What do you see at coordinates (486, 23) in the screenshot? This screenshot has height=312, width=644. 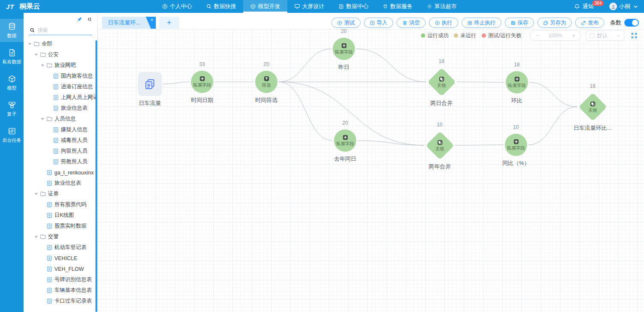 I see `canvas-toolbar: 测试导入清空执行终止执行保存另存为发布 条数` at bounding box center [486, 23].